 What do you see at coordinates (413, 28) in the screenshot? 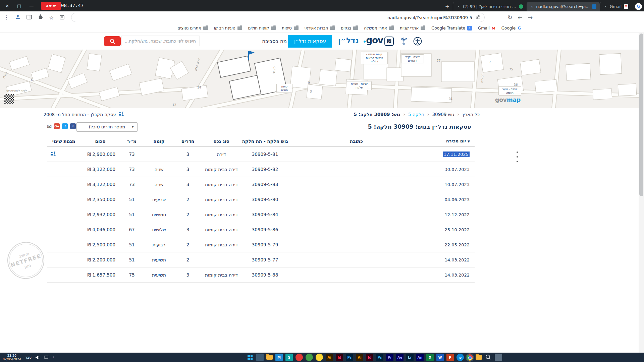
I see `bookmark-item: אתרי קניות` at bounding box center [413, 28].